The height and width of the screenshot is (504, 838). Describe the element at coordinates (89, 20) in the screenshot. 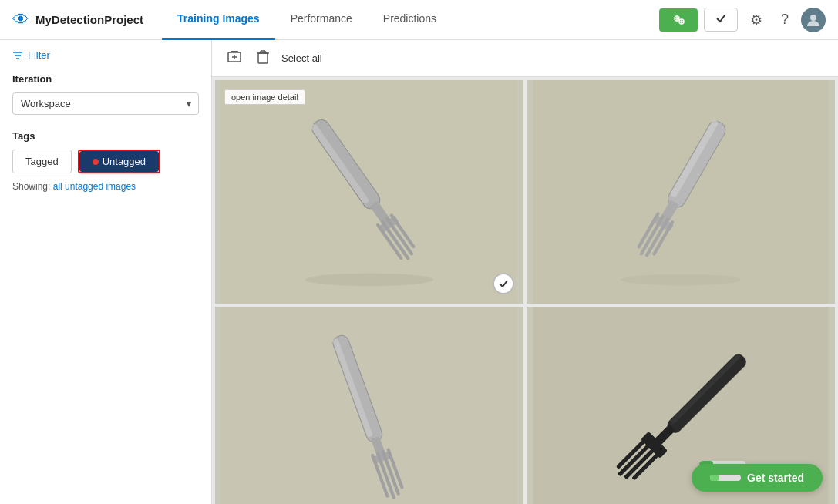

I see `project-name: MyDetectionProject` at that location.